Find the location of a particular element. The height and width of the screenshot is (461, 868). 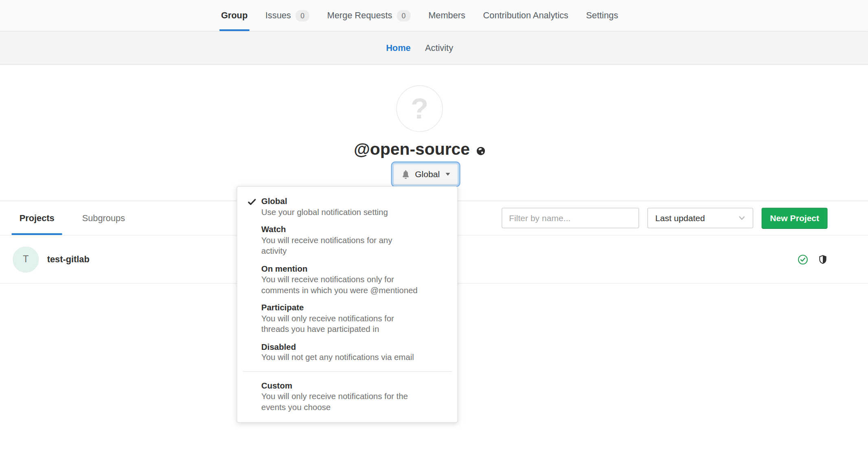

tab-merge-requests: Merge Requests 0 is located at coordinates (369, 15).